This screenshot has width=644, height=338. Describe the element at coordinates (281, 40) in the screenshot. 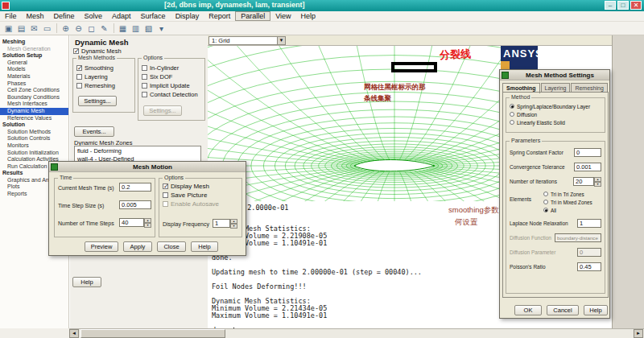

I see `chevron-down-icon: ▼` at that location.